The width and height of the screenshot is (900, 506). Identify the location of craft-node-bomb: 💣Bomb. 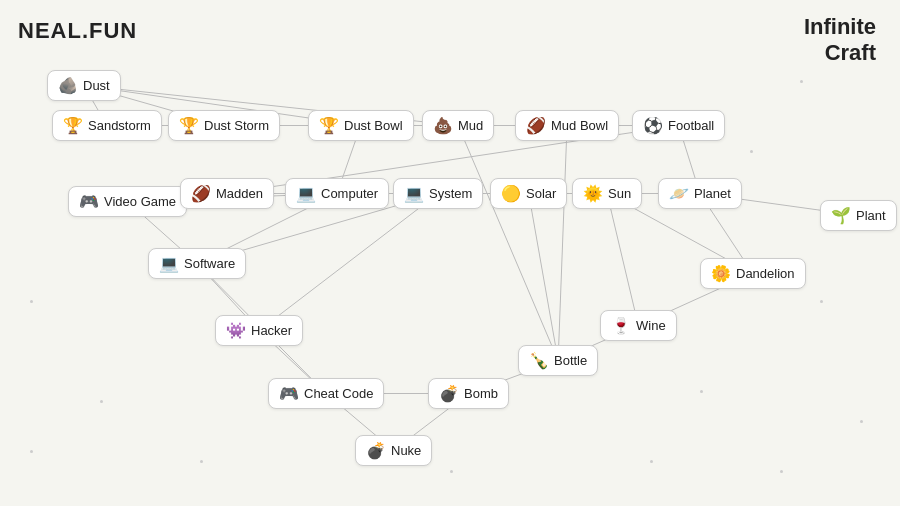
(468, 394).